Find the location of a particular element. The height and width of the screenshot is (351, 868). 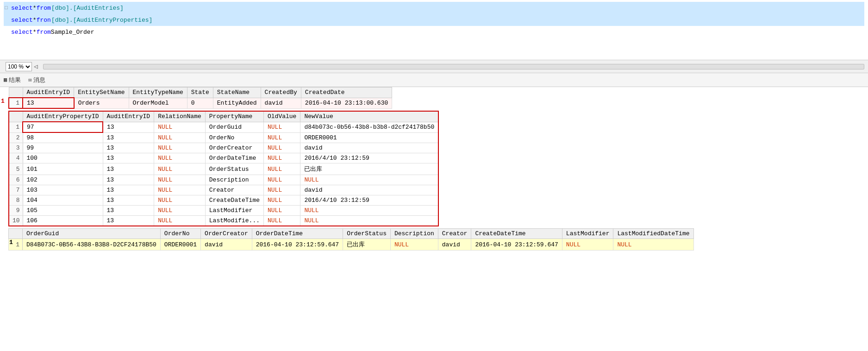

row-num: 7 is located at coordinates (16, 190).